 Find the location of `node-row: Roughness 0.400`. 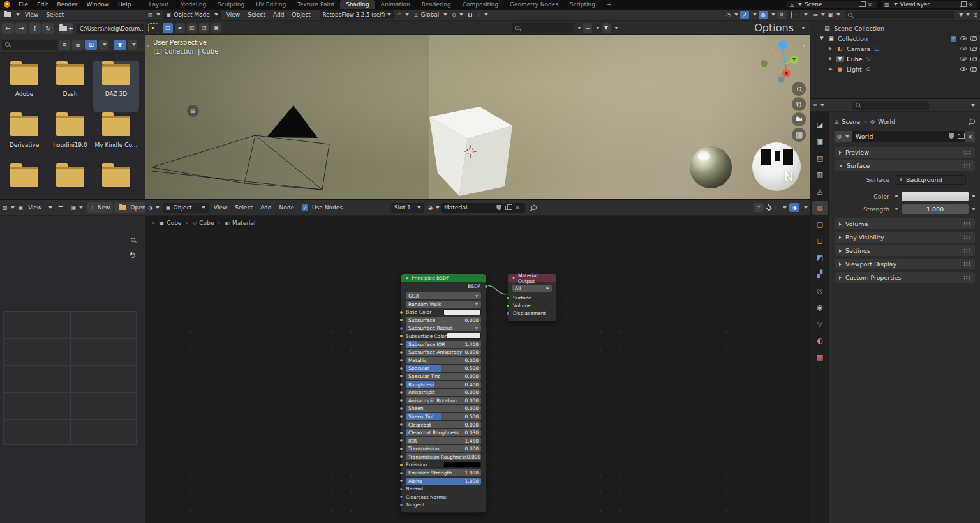

node-row: Roughness 0.400 is located at coordinates (443, 384).